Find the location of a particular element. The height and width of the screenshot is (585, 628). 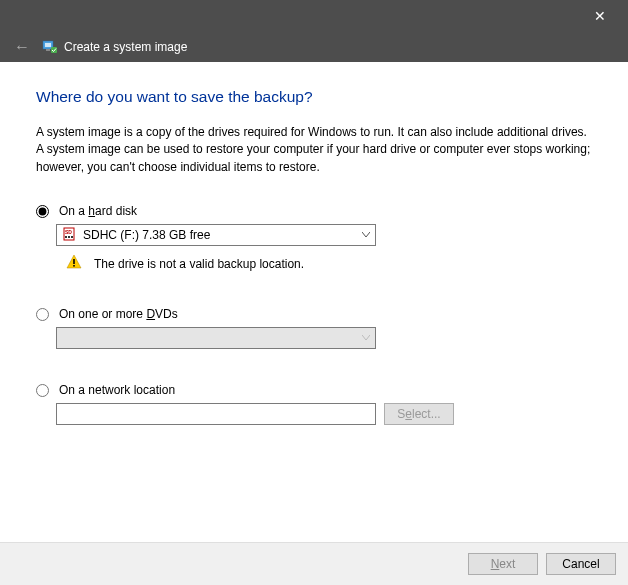

warning-text: The drive is not a valid backup location… is located at coordinates (199, 264).